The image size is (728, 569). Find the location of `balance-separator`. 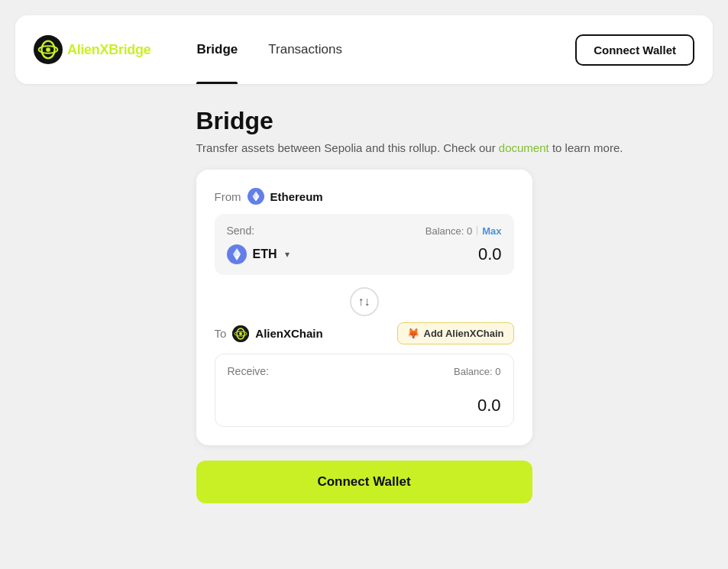

balance-separator is located at coordinates (477, 231).